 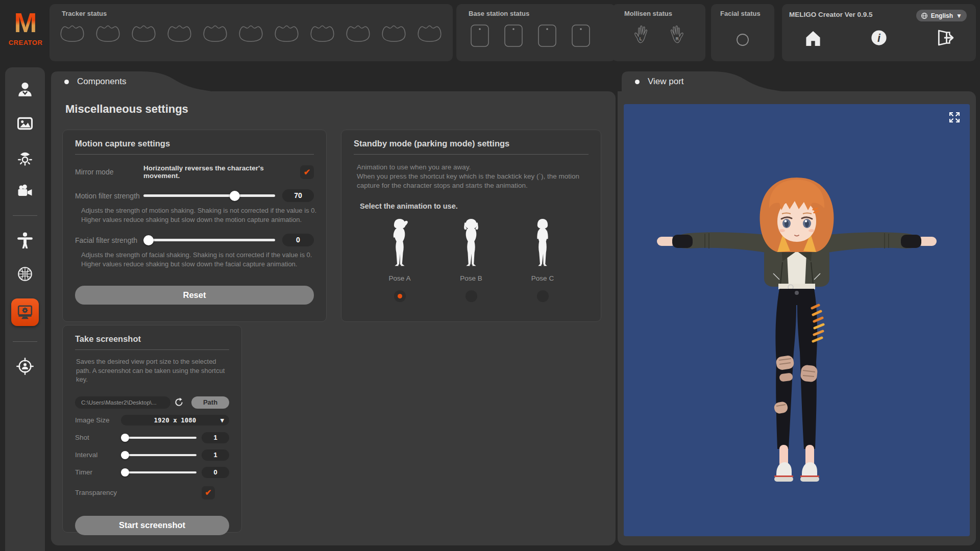 What do you see at coordinates (159, 438) in the screenshot?
I see `shot-slider` at bounding box center [159, 438].